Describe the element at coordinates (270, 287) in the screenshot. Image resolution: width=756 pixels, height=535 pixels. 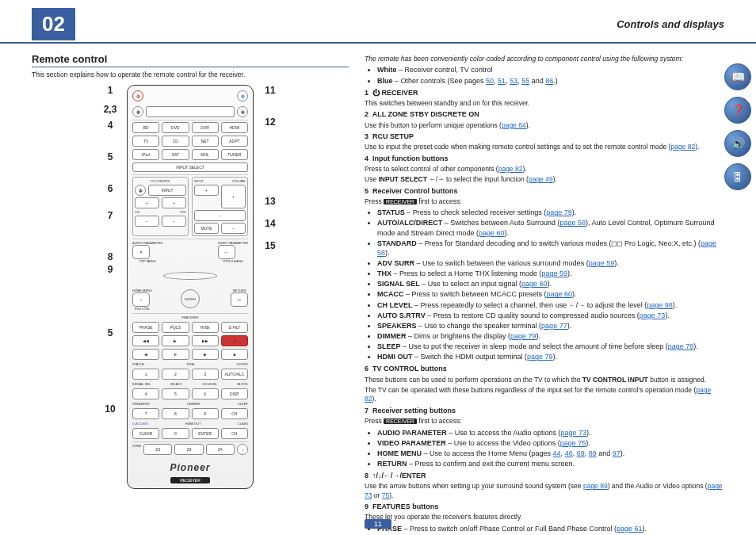
I see `callouts-right: 11 12 13 14 15` at that location.